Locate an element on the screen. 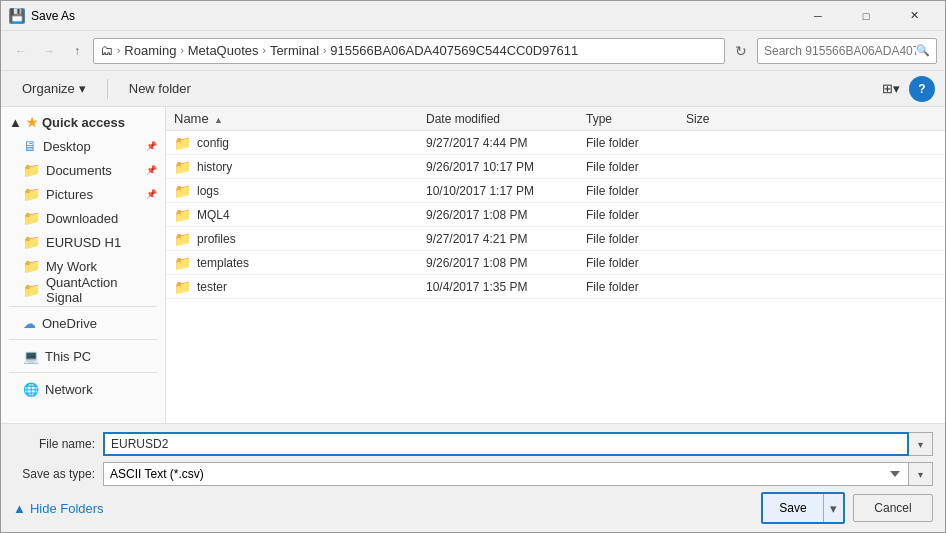 This screenshot has width=946, height=533. maximize-button: □ is located at coordinates (866, 16).